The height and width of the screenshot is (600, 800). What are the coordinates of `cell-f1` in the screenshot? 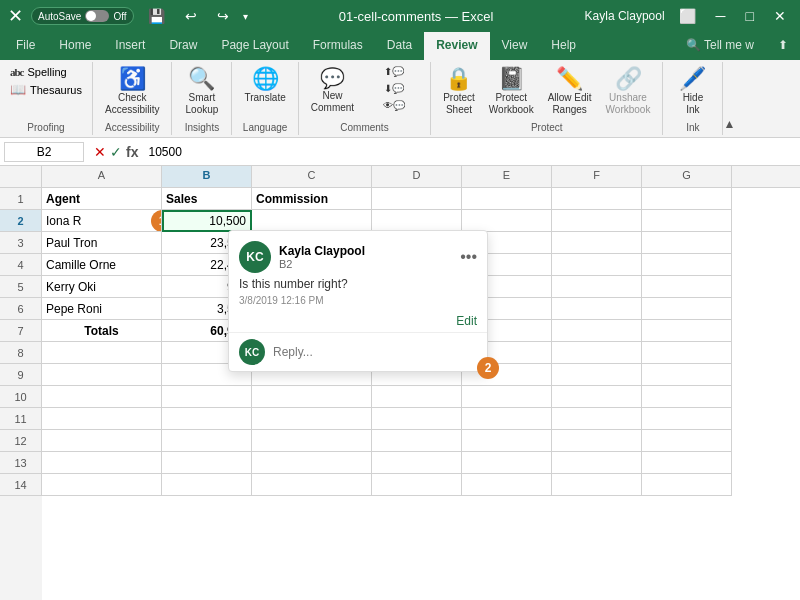 It's located at (597, 199).